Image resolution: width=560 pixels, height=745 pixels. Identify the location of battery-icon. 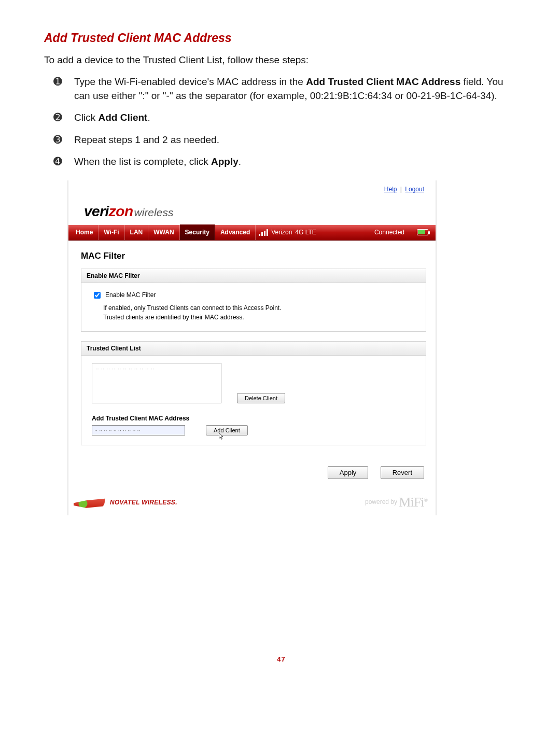
(423, 232).